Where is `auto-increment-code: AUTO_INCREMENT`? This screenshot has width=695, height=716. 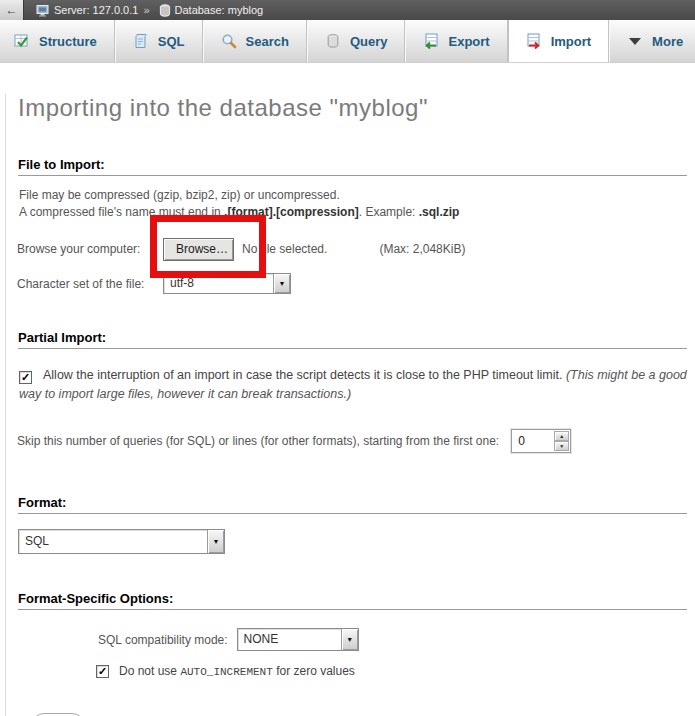
auto-increment-code: AUTO_INCREMENT is located at coordinates (226, 672).